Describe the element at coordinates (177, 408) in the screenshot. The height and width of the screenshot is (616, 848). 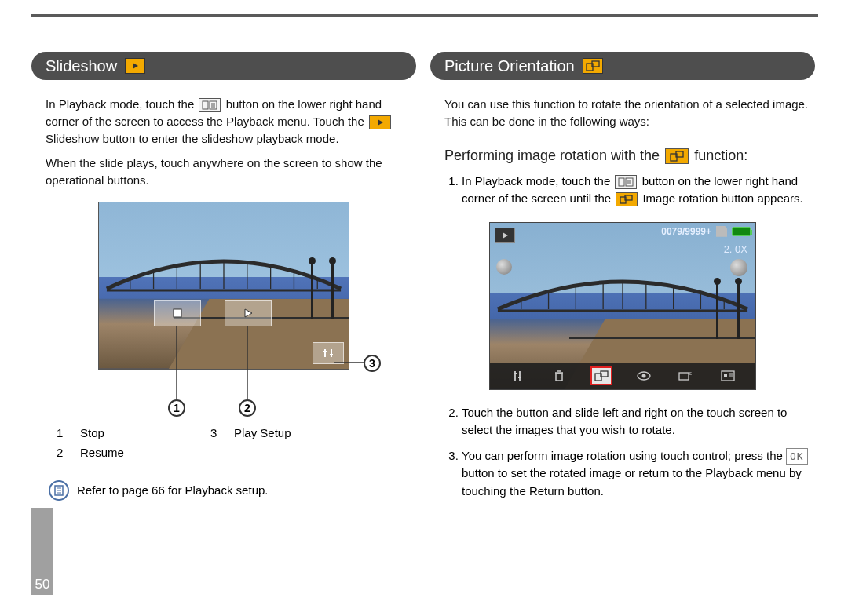
I see `callout-1: 1` at that location.